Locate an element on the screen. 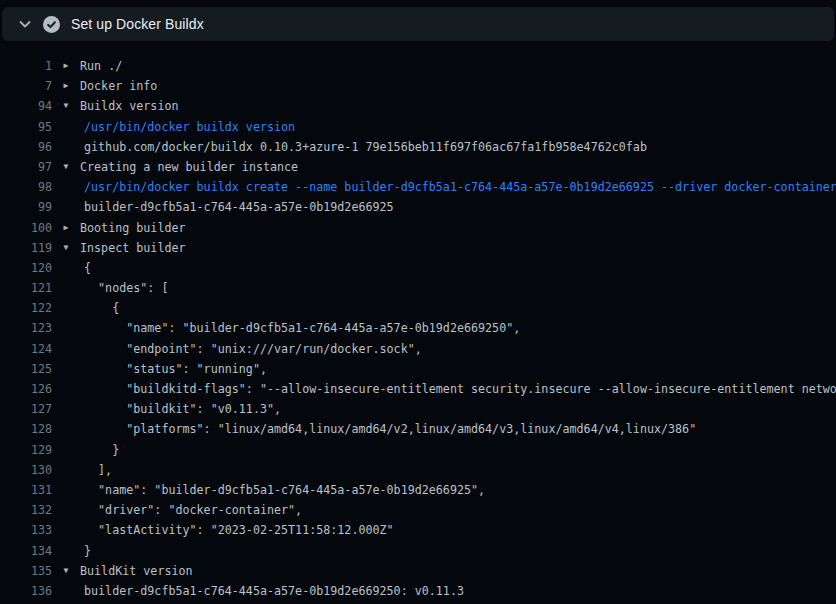  line-number: 121 is located at coordinates (26, 288).